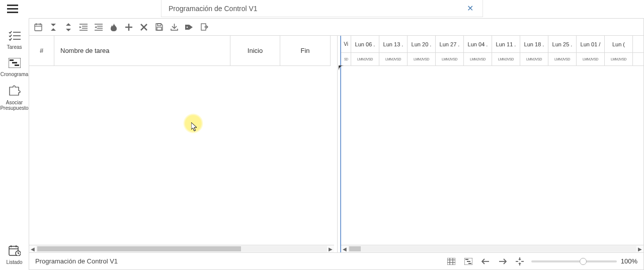  Describe the element at coordinates (15, 41) in the screenshot. I see `nav-tareas: Tareas` at that location.